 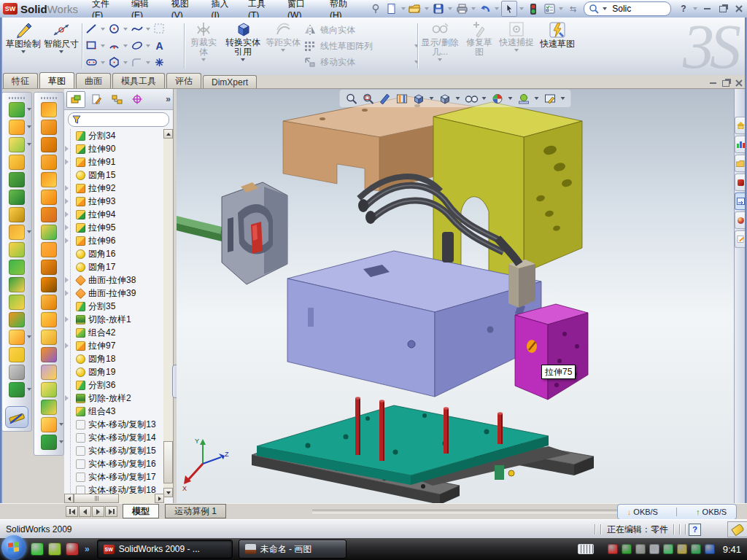 I want to click on swept-boss-icon, so click(x=17, y=162).